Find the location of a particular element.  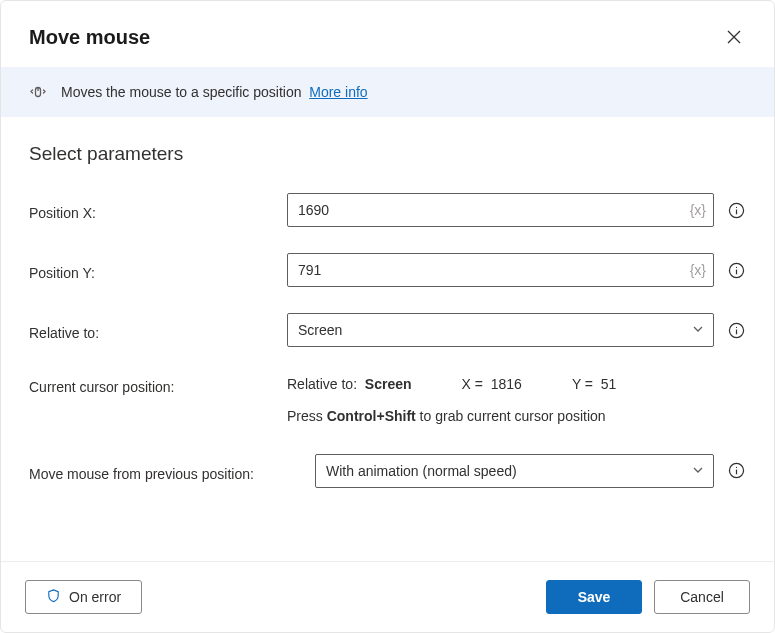

move-mode-label: Move mouse from previous position: is located at coordinates (172, 471).